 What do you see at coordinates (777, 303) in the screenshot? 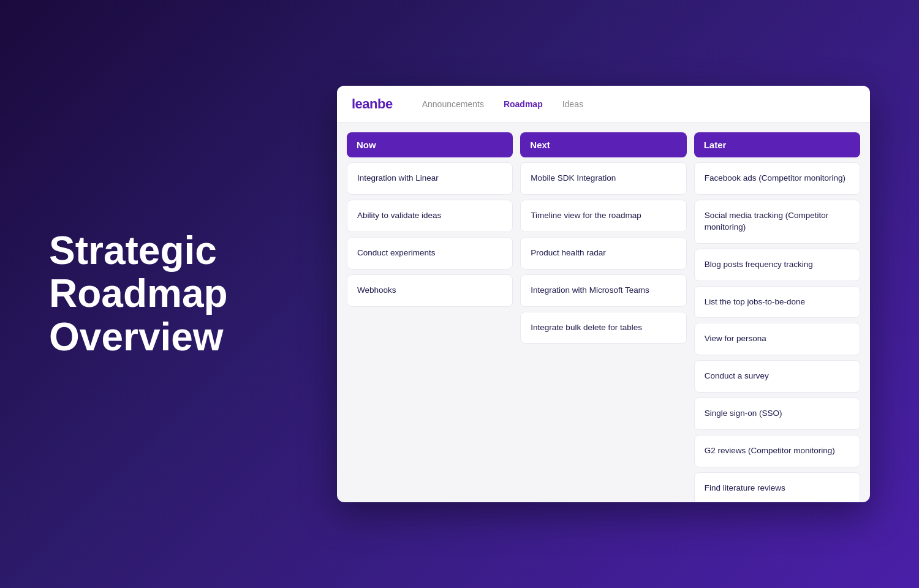
I see `card-top-jobs: List the top jobs-to-be-done` at bounding box center [777, 303].